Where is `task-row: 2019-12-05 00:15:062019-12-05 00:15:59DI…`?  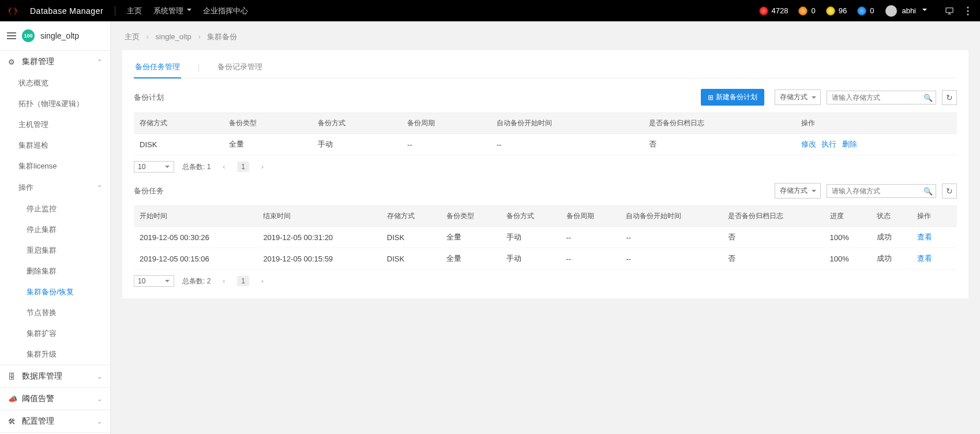
task-row: 2019-12-05 00:15:062019-12-05 00:15:59DI… is located at coordinates (546, 259).